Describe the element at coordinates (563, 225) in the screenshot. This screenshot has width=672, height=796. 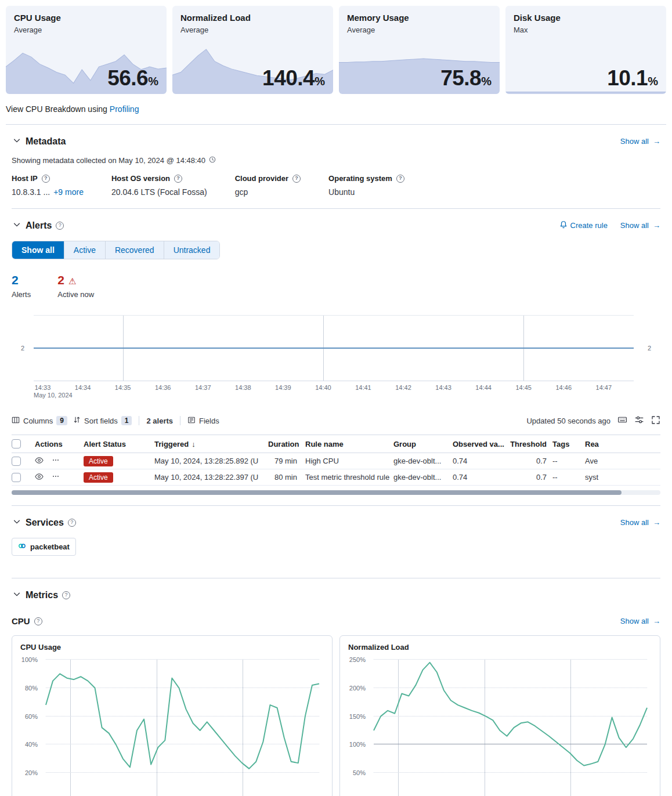
I see `bell-icon` at that location.